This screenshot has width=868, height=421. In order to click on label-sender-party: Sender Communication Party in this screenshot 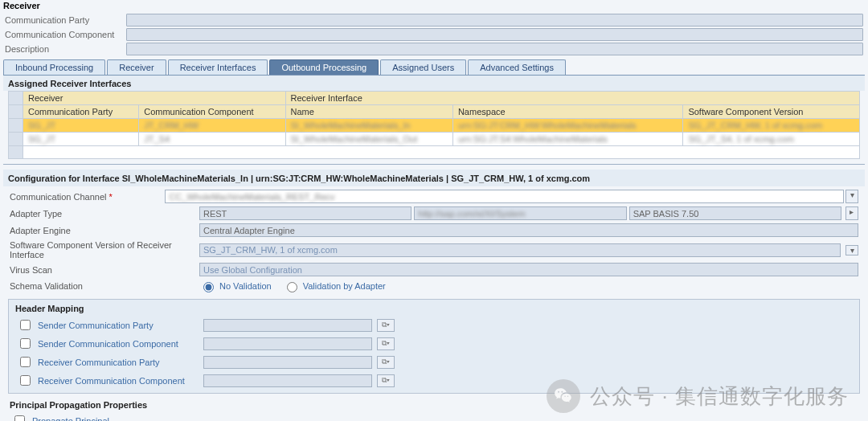, I will do `click(118, 325)`.